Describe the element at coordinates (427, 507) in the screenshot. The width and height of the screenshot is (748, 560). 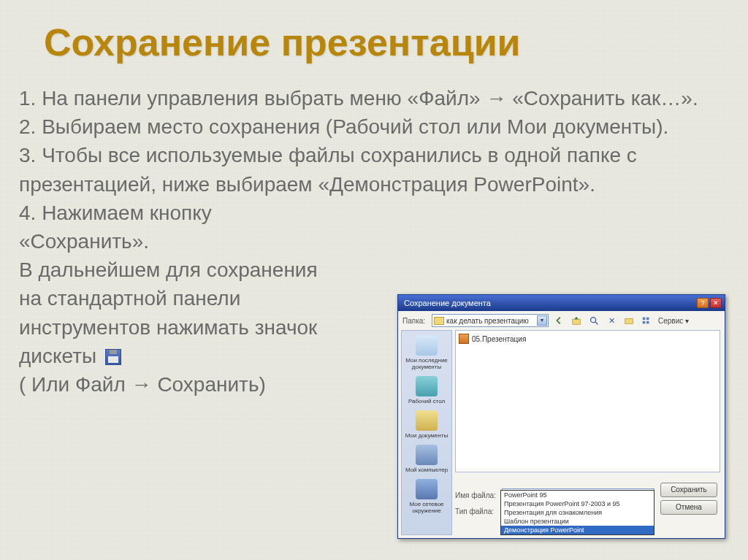
I see `place-network-label: Мое сетевое окружение` at that location.